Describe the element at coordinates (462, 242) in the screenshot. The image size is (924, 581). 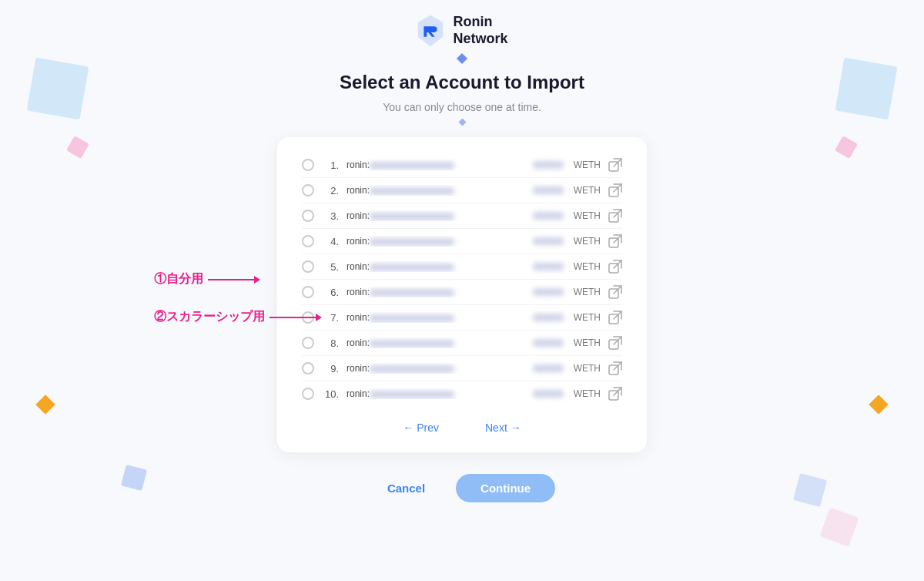
I see `account-row: 4.ronin:WETH` at that location.